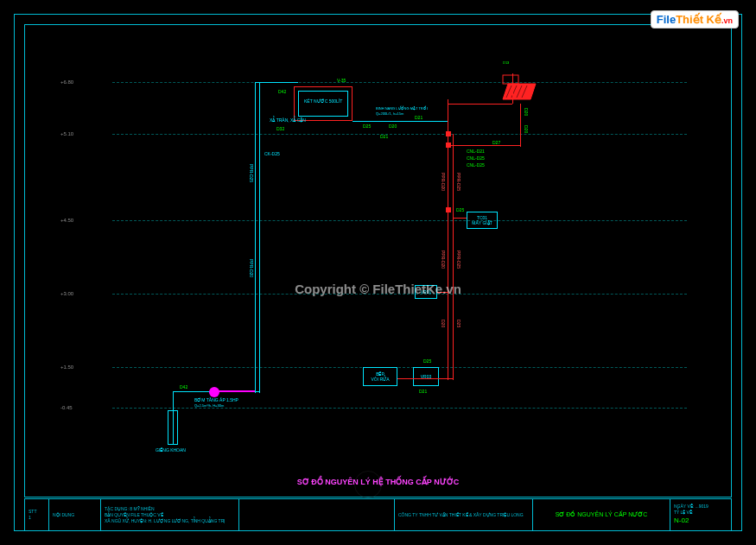  I want to click on pipe-d42: D42, so click(282, 92).